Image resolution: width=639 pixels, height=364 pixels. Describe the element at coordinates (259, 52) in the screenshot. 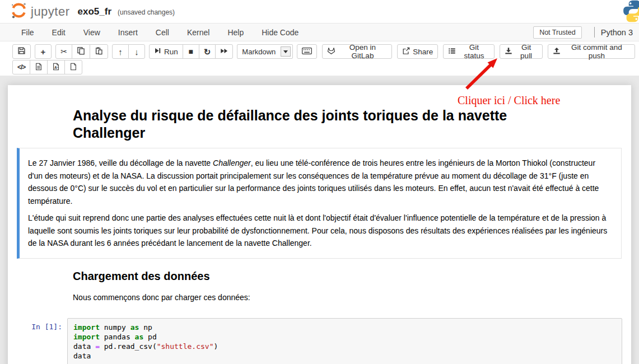

I see `cell-type-value: Markdown` at that location.